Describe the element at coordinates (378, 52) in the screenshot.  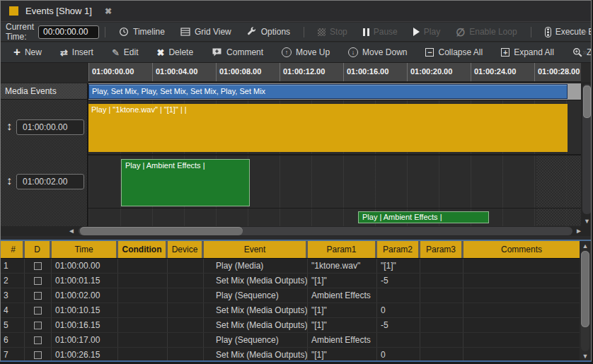
I see `move-down-button: ↓ Move Down` at that location.